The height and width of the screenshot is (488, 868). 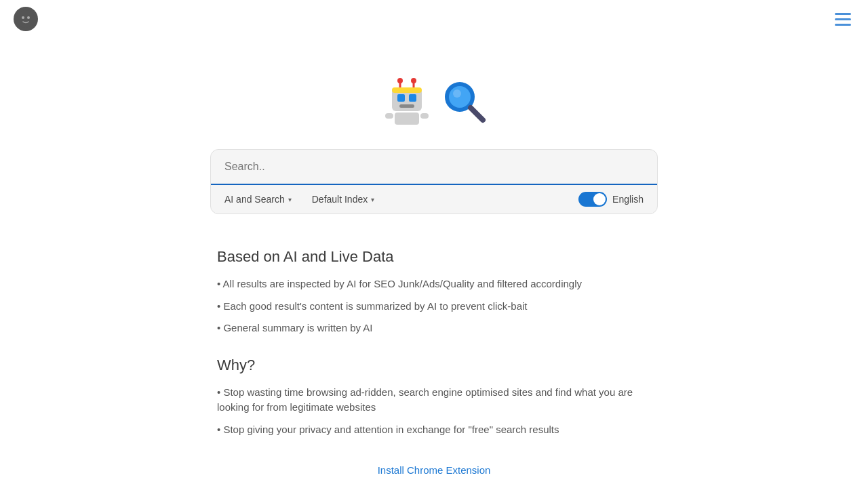 What do you see at coordinates (434, 102) in the screenshot?
I see `hero-icons` at bounding box center [434, 102].